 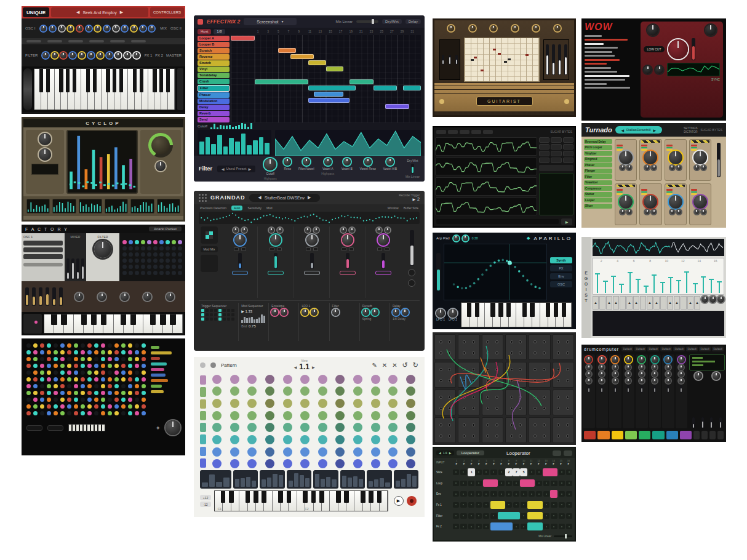 What do you see at coordinates (149, 242) in the screenshot?
I see `pad-dot` at bounding box center [149, 242].